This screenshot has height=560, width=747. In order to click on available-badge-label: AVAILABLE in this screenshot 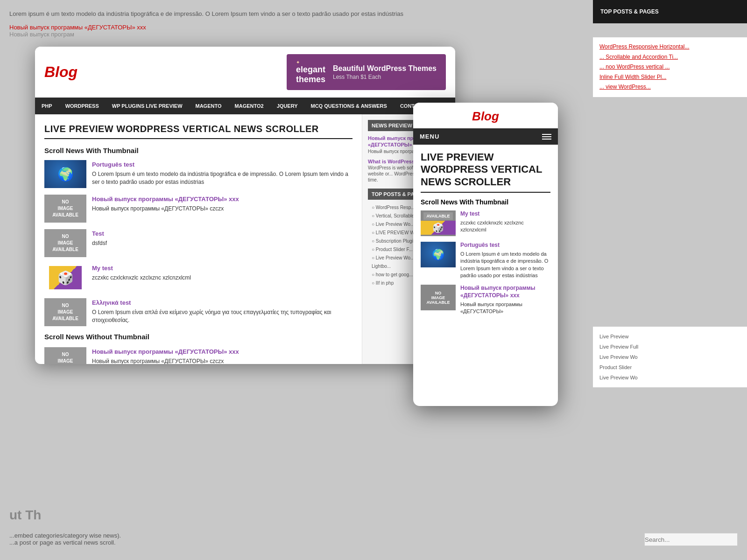, I will do `click(438, 216)`.